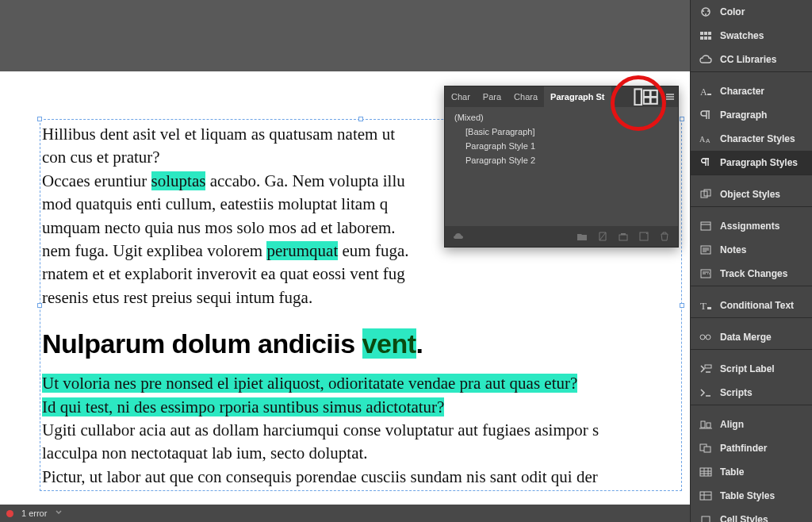  What do you see at coordinates (179, 181) in the screenshot?
I see `highlight-span: soluptas` at bounding box center [179, 181].